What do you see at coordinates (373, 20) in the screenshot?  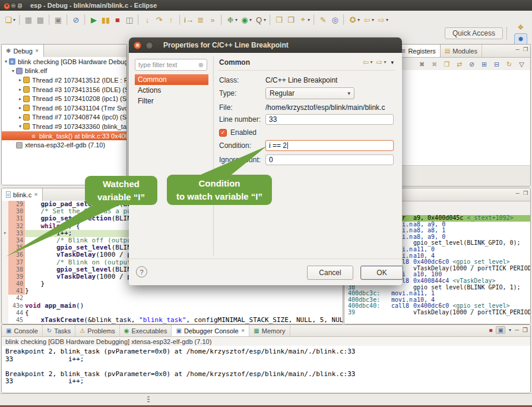 I see `back-history-button-dropdown: ▾` at bounding box center [373, 20].